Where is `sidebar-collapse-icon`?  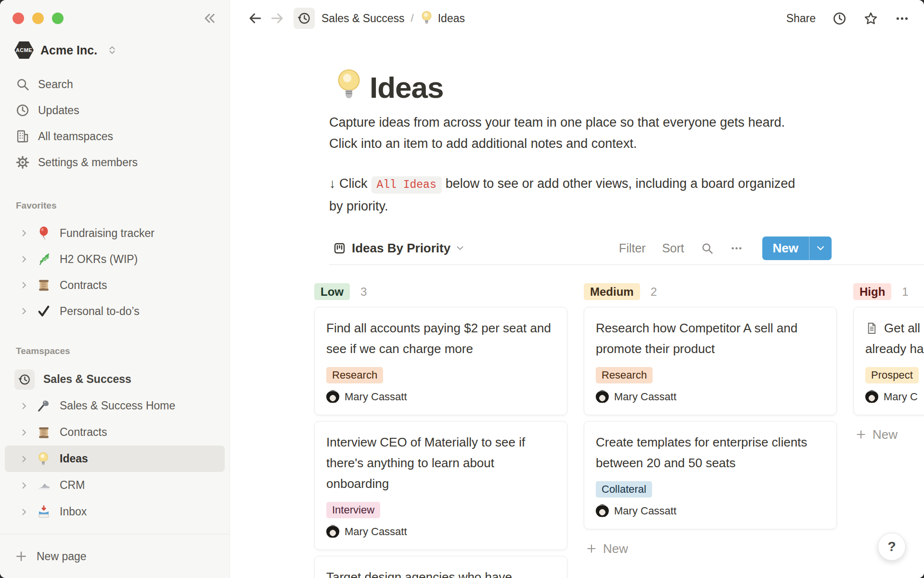 sidebar-collapse-icon is located at coordinates (210, 18).